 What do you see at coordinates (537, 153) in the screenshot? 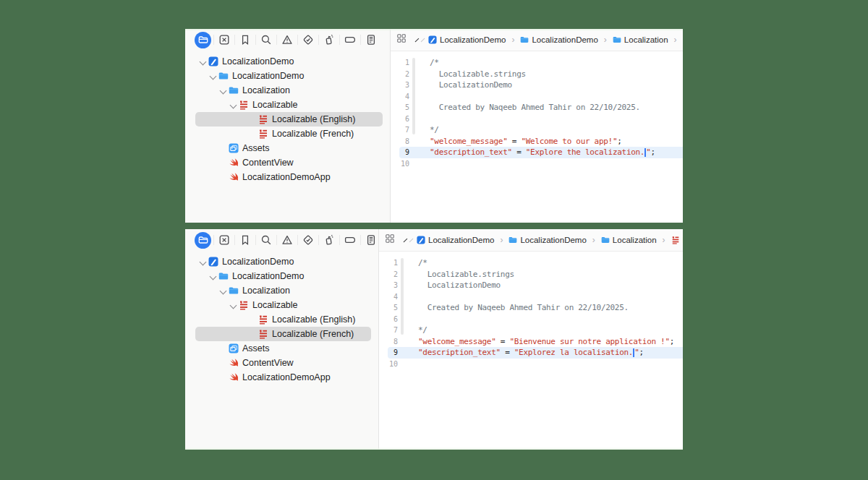
I see `code-line-current: 9"description_text" = "Explore the local…` at bounding box center [537, 153].